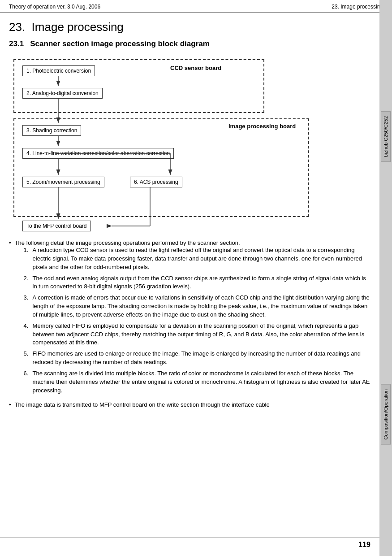 Image resolution: width=392 pixels, height=556 pixels. I want to click on sidebar-tab-bottom: Composition/Operation, so click(386, 414).